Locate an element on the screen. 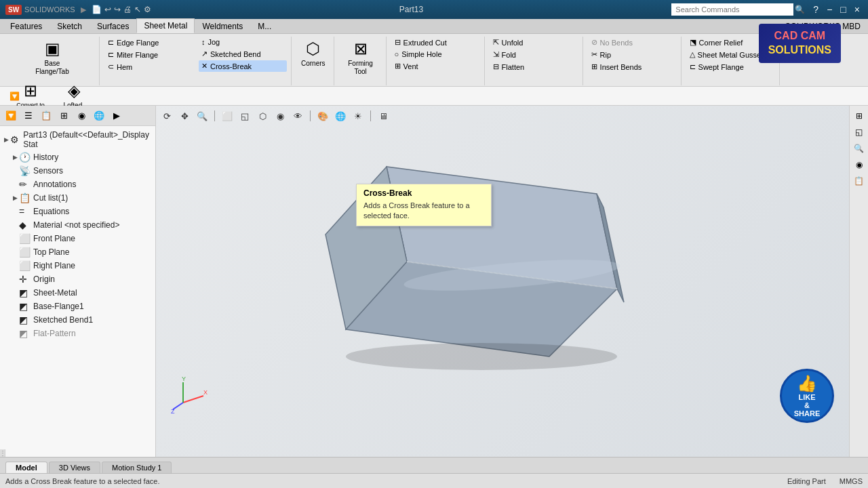 The image size is (868, 488). tree-display-icon: ◉ is located at coordinates (81, 116).